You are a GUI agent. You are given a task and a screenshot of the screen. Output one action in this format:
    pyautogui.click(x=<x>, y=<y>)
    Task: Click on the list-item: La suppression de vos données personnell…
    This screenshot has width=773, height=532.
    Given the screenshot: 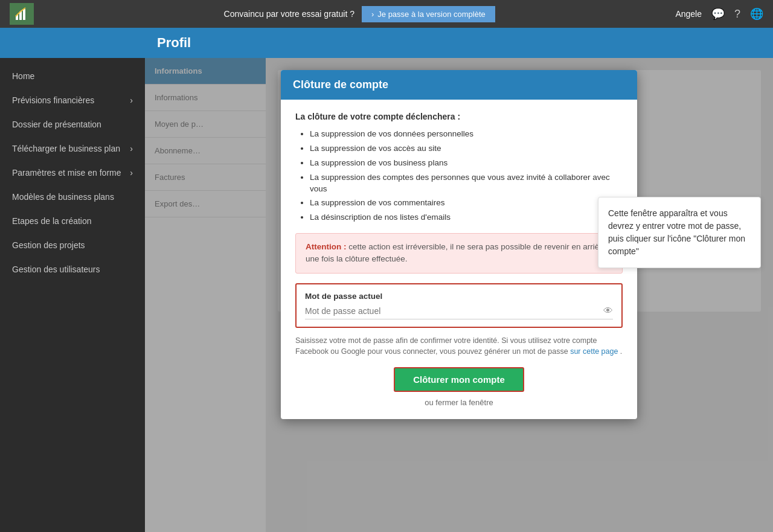 What is the action you would take?
    pyautogui.click(x=466, y=134)
    